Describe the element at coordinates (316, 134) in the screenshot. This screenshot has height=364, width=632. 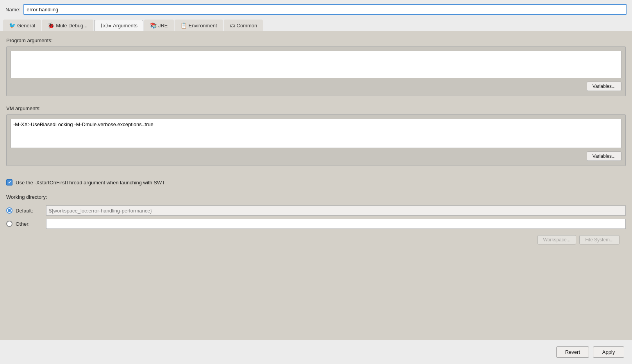
I see `vm-arguments-input` at that location.